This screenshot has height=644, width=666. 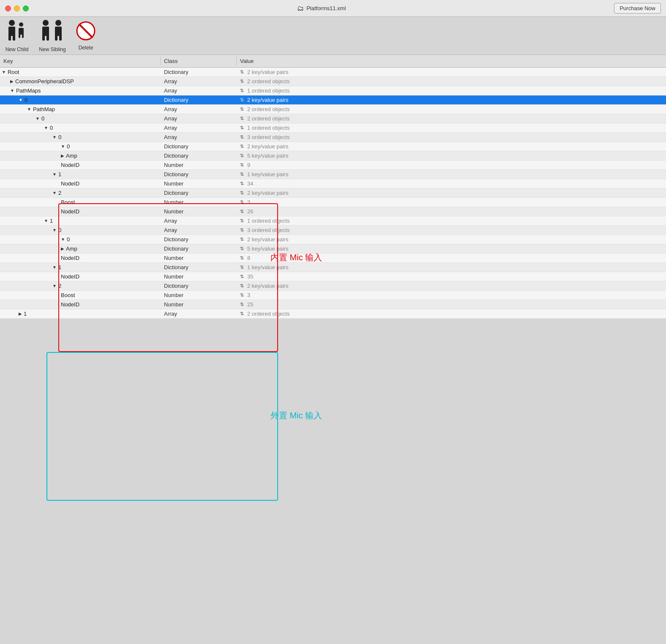 What do you see at coordinates (451, 267) in the screenshot?
I see `value-cell: ⇅1 key/value pairs` at bounding box center [451, 267].